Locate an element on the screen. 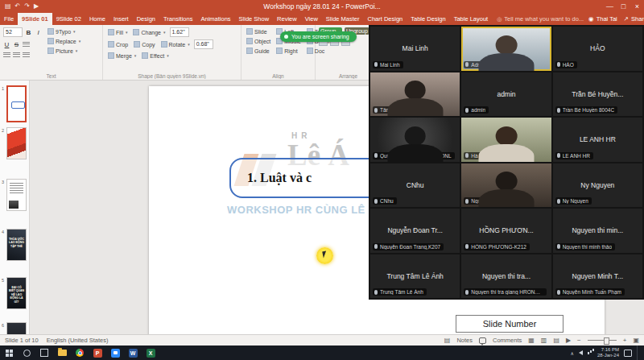 The height and width of the screenshot is (360, 644). replace-button: Replace is located at coordinates (64, 41).